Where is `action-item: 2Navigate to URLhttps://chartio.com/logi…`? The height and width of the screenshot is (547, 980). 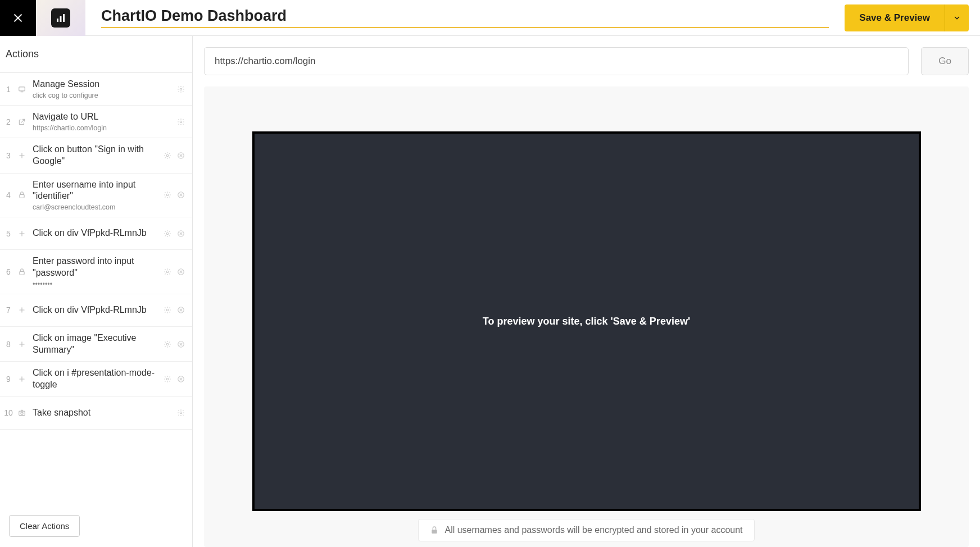 action-item: 2Navigate to URLhttps://chartio.com/logi… is located at coordinates (96, 122).